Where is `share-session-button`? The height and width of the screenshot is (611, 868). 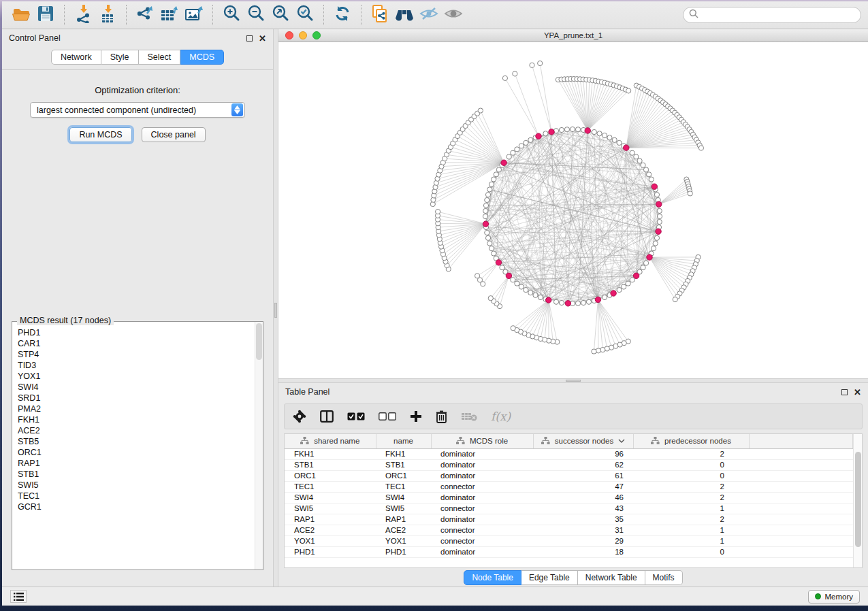
share-session-button is located at coordinates (380, 15).